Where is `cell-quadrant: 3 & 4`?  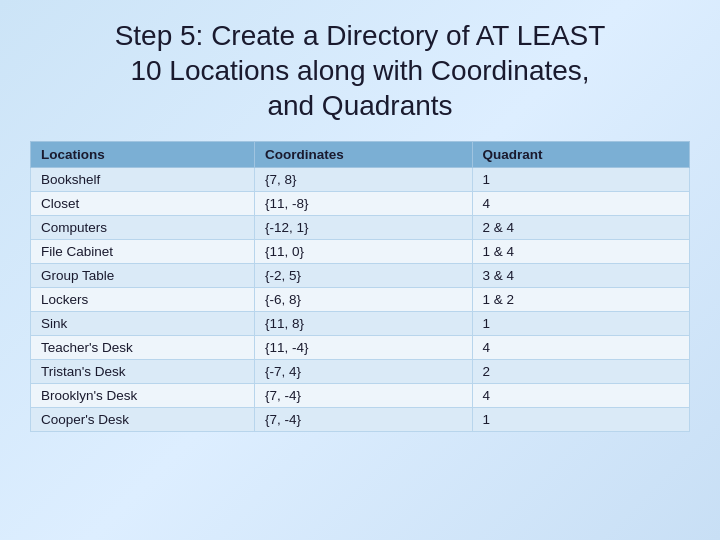 cell-quadrant: 3 & 4 is located at coordinates (580, 276).